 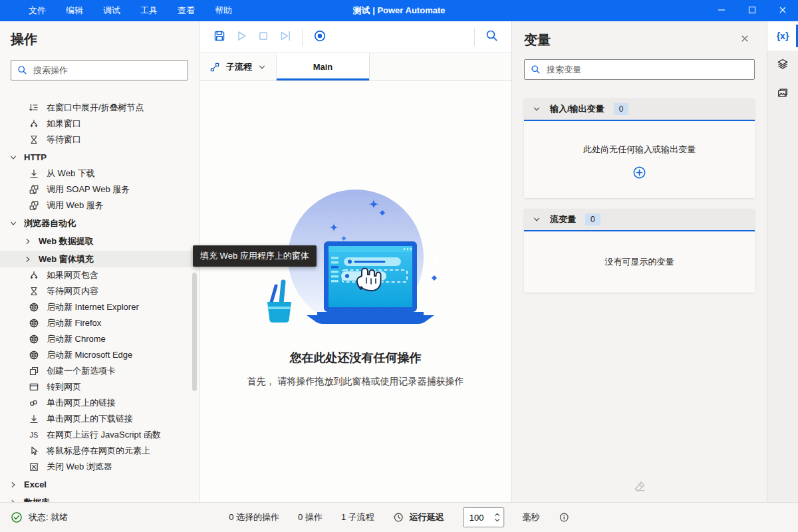 I want to click on action-item: 从 Web 下载, so click(x=100, y=174).